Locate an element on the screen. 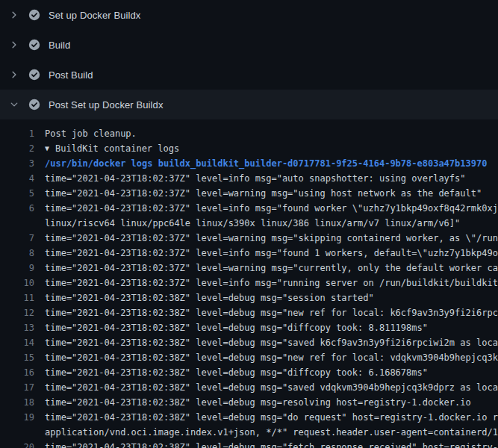 Image resolution: width=498 pixels, height=448 pixels. log-line-number: 2 is located at coordinates (17, 149).